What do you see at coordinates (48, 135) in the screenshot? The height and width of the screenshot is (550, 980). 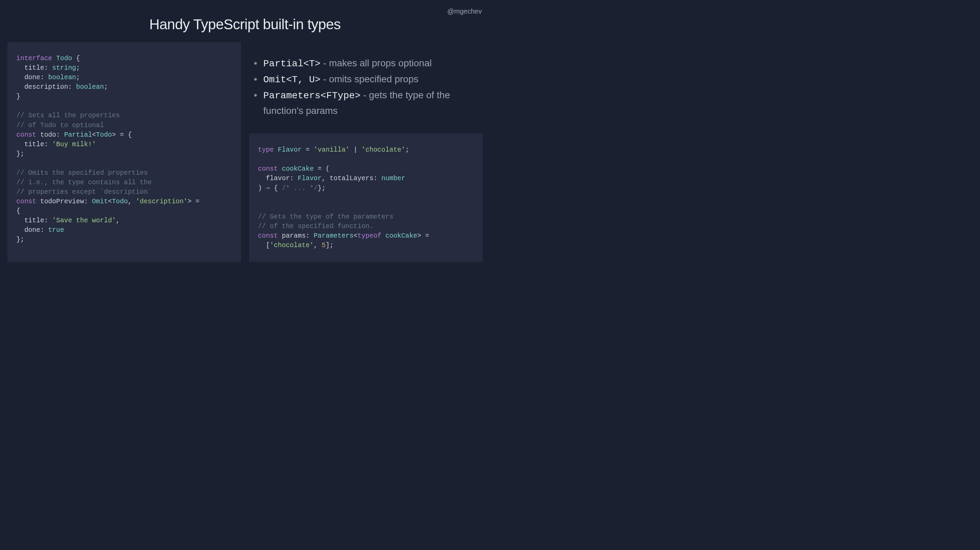 I see `code-token: todo` at bounding box center [48, 135].